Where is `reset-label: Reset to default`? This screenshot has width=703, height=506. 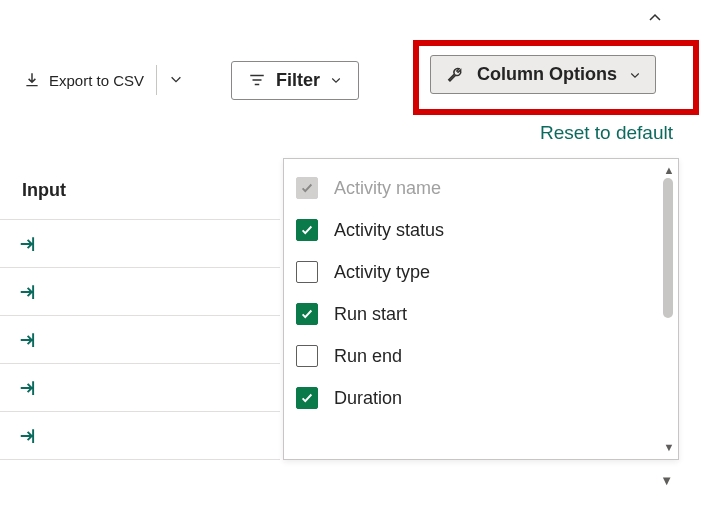 reset-label: Reset to default is located at coordinates (606, 132).